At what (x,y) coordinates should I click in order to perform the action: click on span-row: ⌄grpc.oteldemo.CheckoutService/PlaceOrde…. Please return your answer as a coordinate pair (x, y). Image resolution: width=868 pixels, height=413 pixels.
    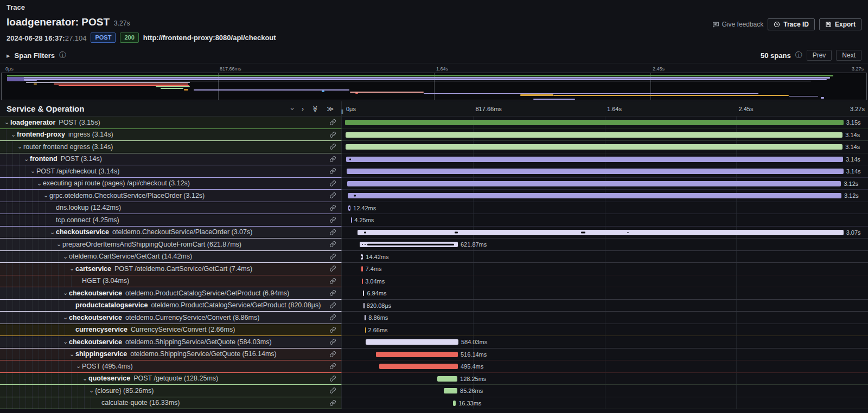
    Looking at the image, I should click on (434, 196).